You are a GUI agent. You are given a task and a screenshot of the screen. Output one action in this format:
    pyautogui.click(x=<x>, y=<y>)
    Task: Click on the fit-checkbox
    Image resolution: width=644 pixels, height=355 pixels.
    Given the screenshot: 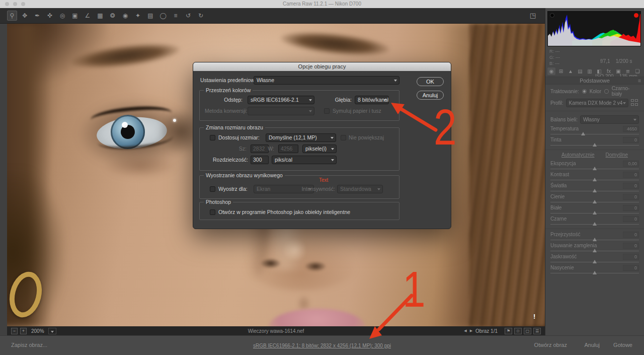 What is the action you would take?
    pyautogui.click(x=212, y=138)
    